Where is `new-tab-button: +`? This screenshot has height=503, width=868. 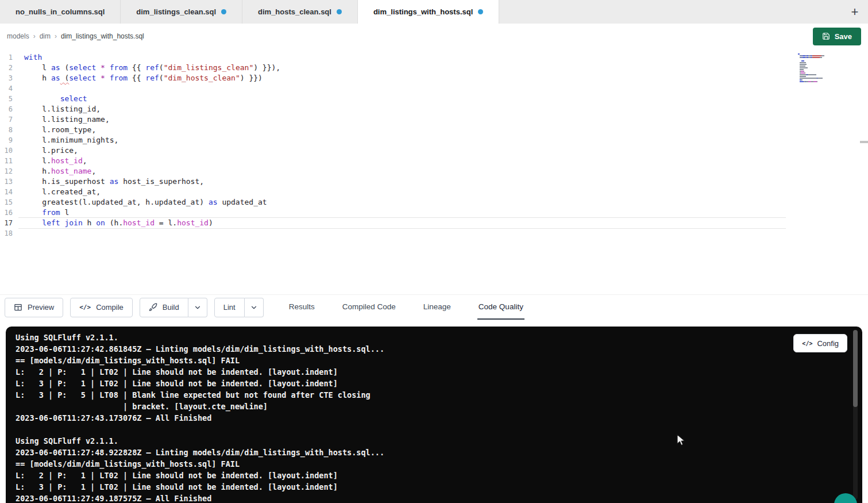
new-tab-button: + is located at coordinates (855, 11).